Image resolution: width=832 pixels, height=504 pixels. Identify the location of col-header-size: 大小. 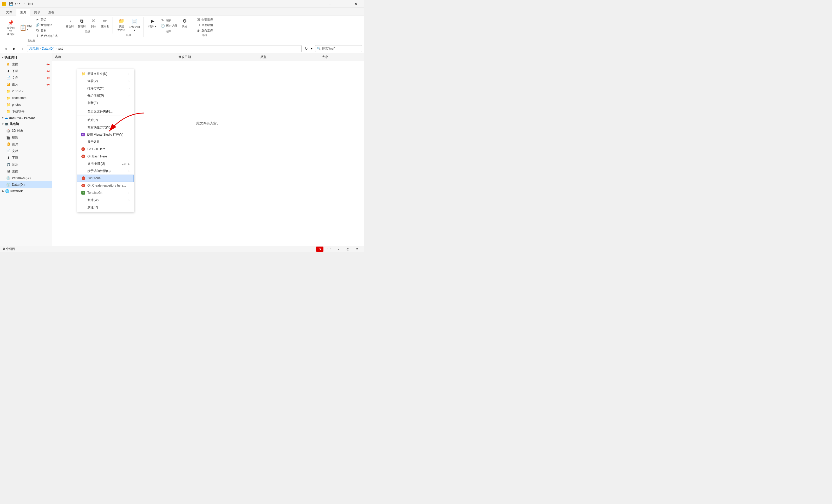
(341, 57).